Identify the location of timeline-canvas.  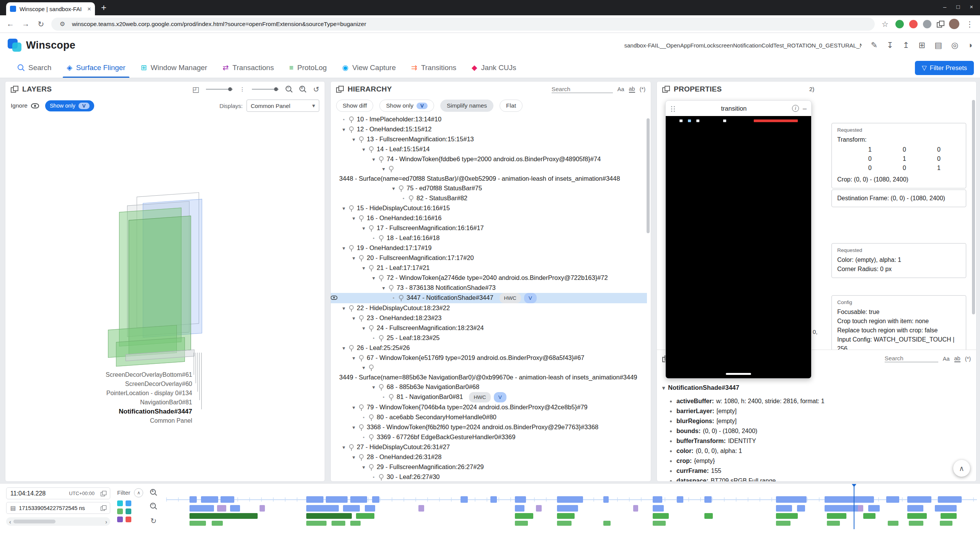
(572, 508).